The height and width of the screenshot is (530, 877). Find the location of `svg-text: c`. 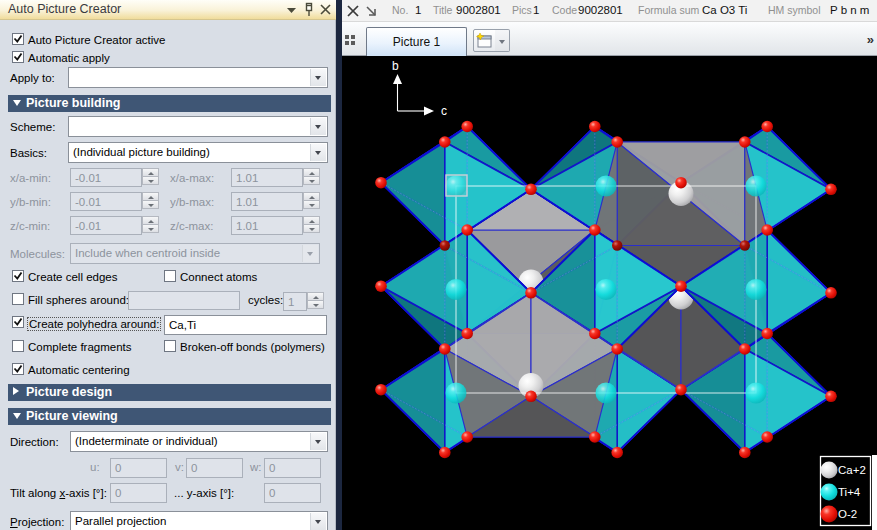

svg-text: c is located at coordinates (444, 111).